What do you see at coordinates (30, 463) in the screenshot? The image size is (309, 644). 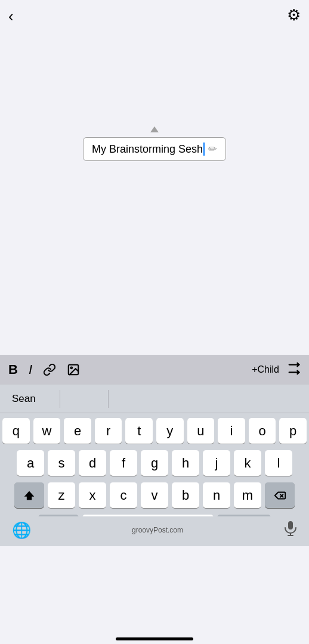 I see `key-a: a` at bounding box center [30, 463].